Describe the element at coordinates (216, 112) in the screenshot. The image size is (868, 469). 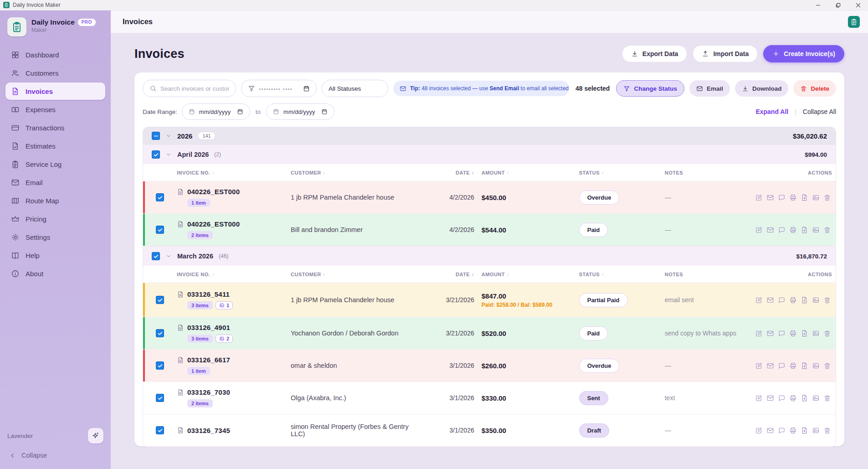
I see `date-from-input: mm/dd/yyyy` at that location.